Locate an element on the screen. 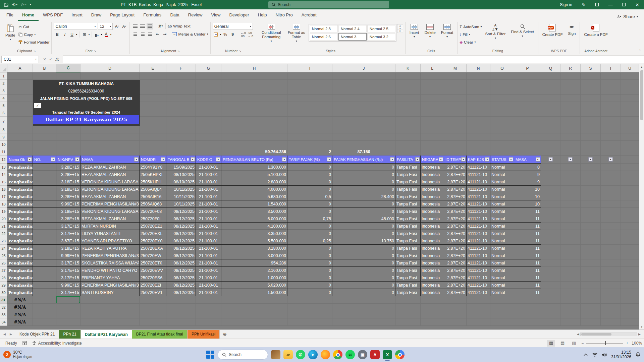 This screenshot has height=362, width=644. cell-S17 is located at coordinates (591, 197).